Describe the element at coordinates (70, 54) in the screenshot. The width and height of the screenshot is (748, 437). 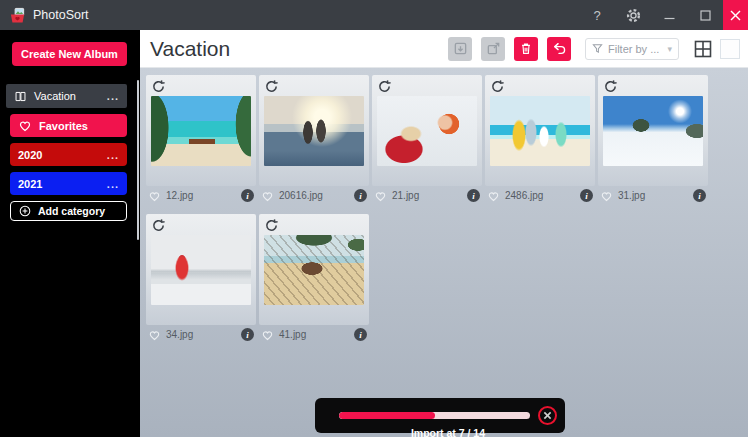
I see `create-new-album-button: Create New Album` at that location.